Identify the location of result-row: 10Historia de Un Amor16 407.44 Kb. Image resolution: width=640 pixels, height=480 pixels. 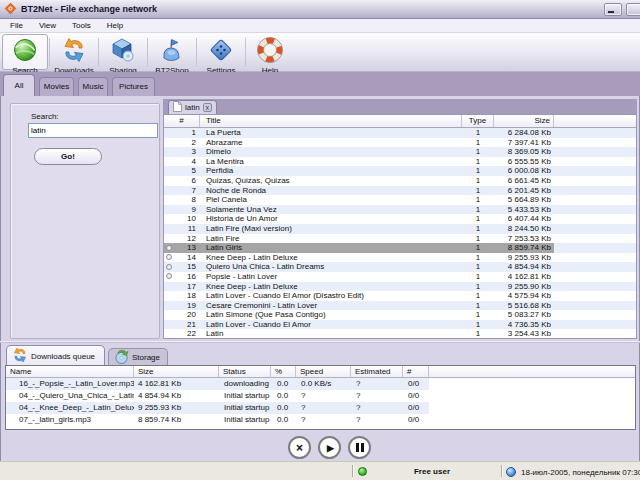
(400, 219).